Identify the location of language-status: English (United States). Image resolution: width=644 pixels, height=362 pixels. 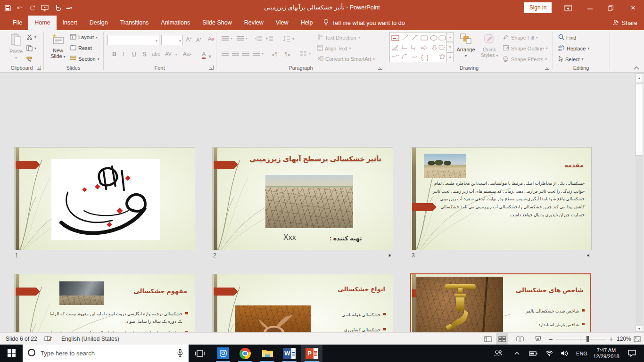
(91, 339).